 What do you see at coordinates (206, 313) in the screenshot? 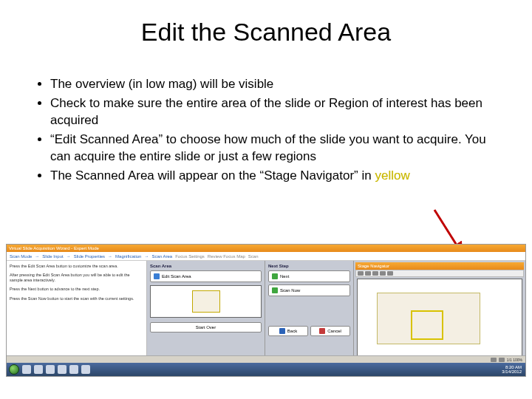
I see `scan-area-panel: Scan Area Edit Scan Area Start Over` at bounding box center [206, 313].